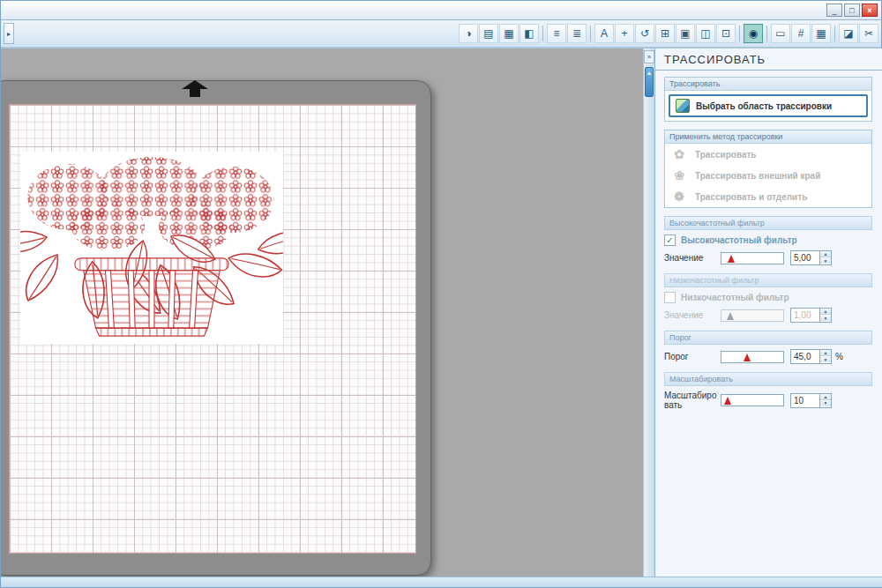 The width and height of the screenshot is (882, 588). I want to click on shadow-panel-icon: ◑, so click(468, 33).